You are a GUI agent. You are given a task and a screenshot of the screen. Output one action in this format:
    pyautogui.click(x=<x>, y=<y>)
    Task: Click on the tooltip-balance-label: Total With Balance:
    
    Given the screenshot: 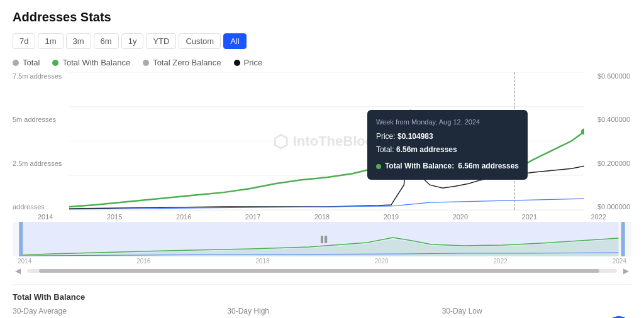 What is the action you would take?
    pyautogui.click(x=419, y=167)
    